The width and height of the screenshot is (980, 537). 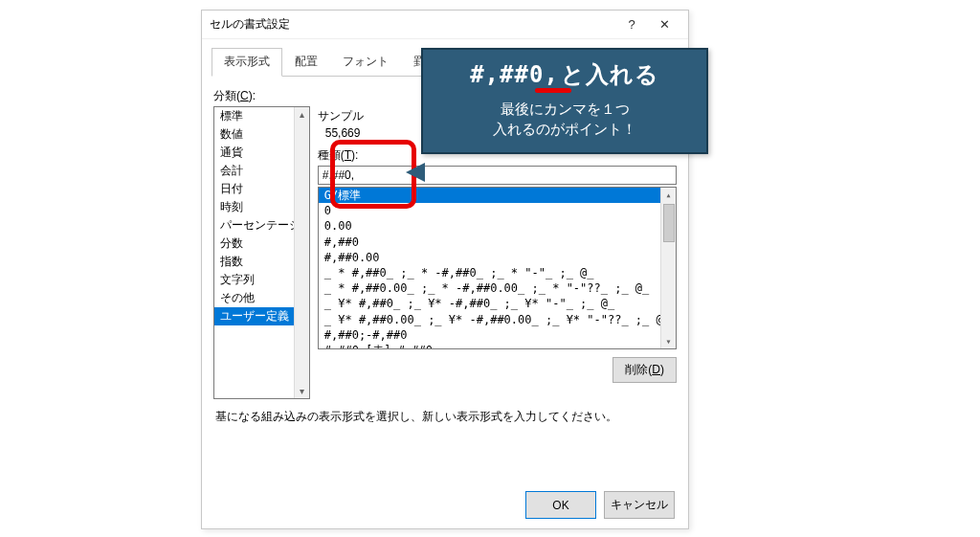 I want to click on format-row: #,##0.00, so click(x=498, y=257).